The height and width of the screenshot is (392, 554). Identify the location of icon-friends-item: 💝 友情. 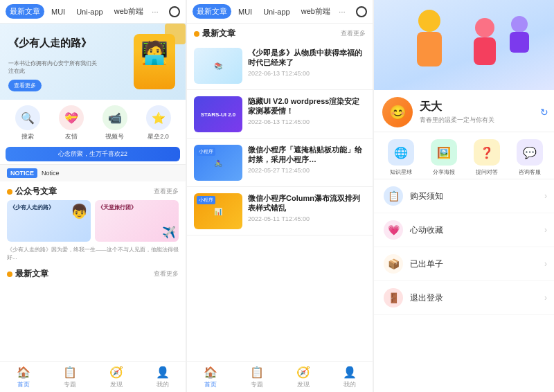
(71, 123).